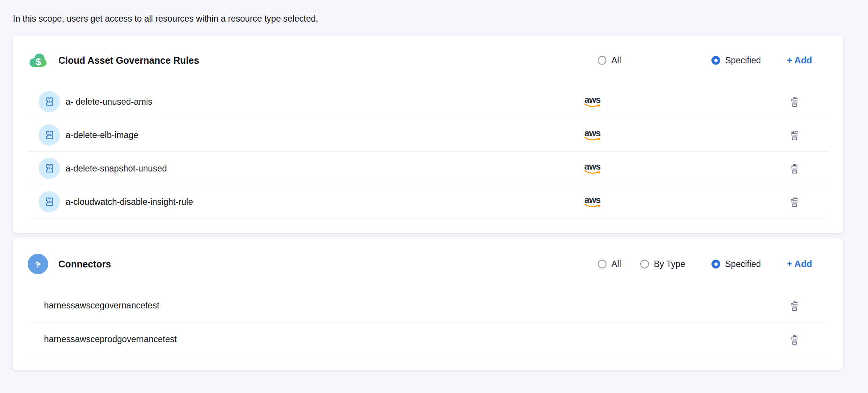 Image resolution: width=868 pixels, height=393 pixels. I want to click on rule-row: </> a-delete-elb-image aws, so click(428, 135).